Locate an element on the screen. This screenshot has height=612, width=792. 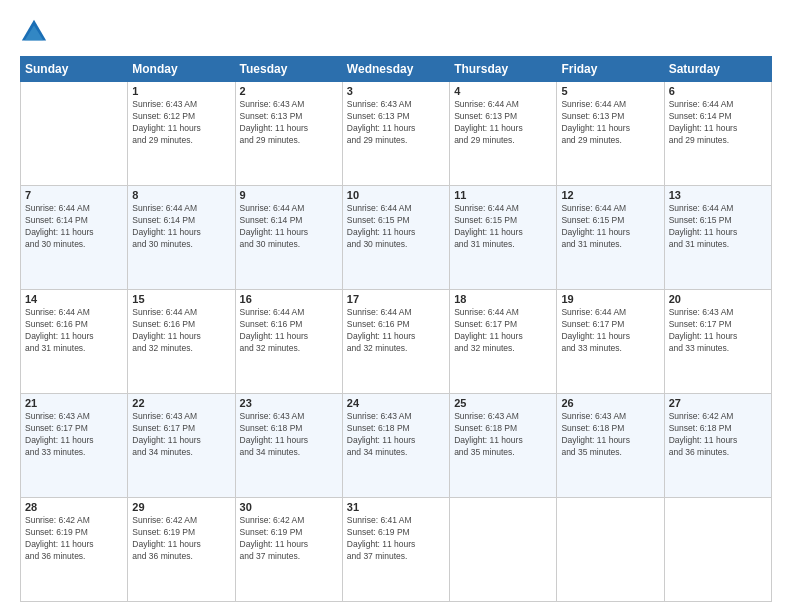
calendar-cell: 22Sunrise: 6:43 AM Sunset: 6:17 PM Dayli… is located at coordinates (182, 446).